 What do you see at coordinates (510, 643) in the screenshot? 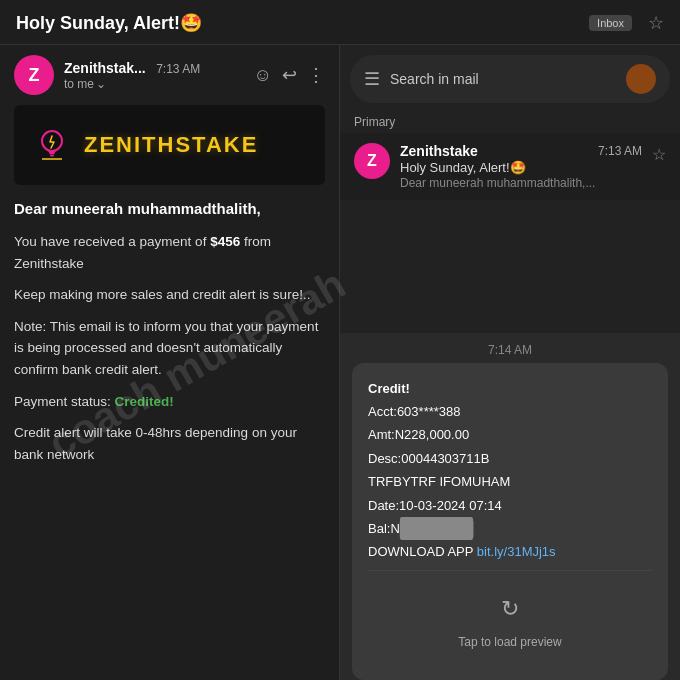
I see `tap-to-load: Tap to load preview` at bounding box center [510, 643].